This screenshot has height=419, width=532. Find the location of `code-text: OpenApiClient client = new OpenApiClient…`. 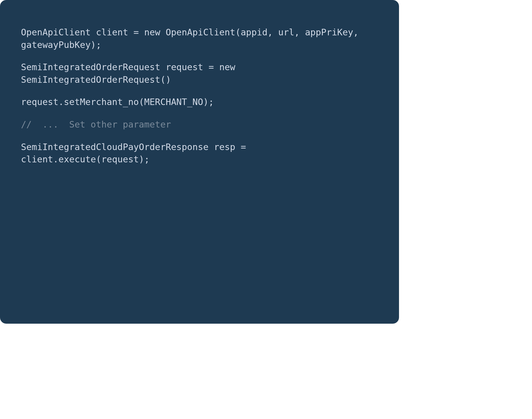

code-text: OpenApiClient client = new OpenApiClient… is located at coordinates (192, 38).